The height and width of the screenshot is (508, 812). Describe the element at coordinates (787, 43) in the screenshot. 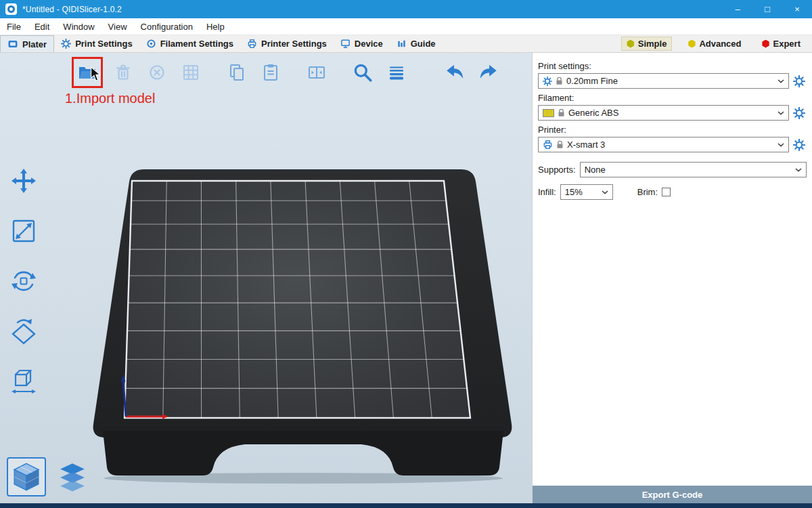

I see `mode-label: Expert` at that location.